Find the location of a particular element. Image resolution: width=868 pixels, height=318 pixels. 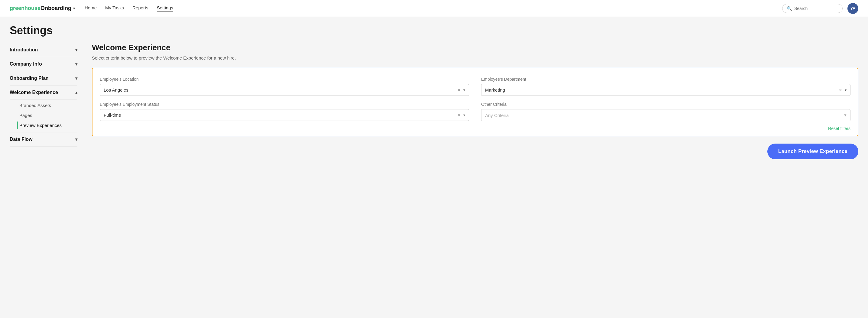

logo-arrow-icon: ▾ is located at coordinates (74, 8).